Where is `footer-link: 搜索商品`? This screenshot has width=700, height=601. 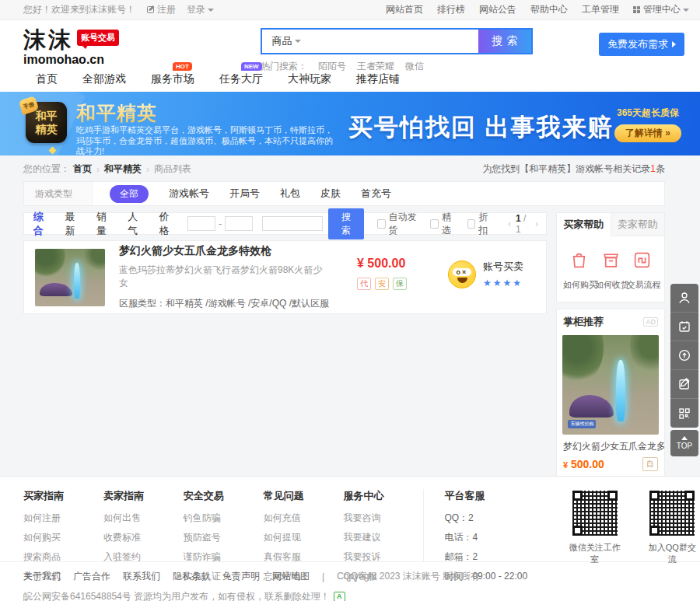
footer-link: 搜索商品 is located at coordinates (64, 557).